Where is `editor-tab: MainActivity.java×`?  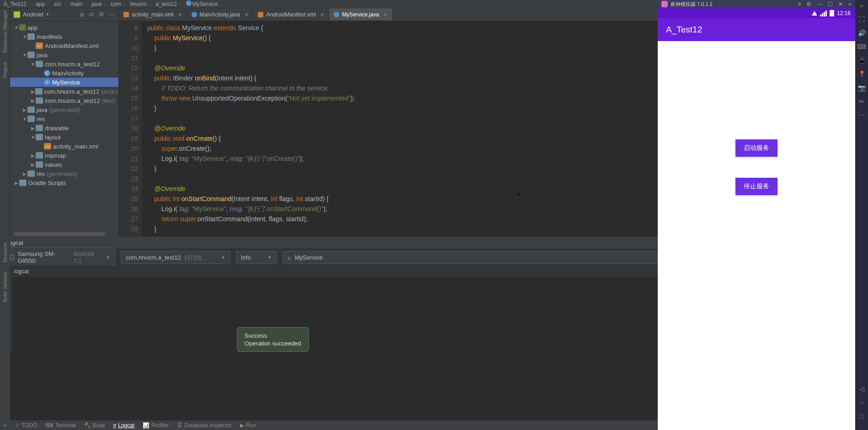
editor-tab: MainActivity.java× is located at coordinates (220, 15).